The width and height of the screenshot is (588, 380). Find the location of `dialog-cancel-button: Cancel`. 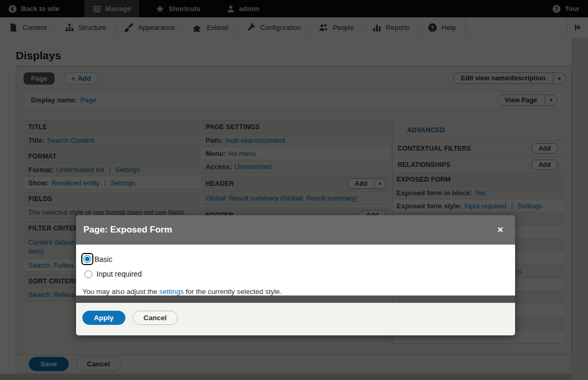

dialog-cancel-button: Cancel is located at coordinates (155, 318).